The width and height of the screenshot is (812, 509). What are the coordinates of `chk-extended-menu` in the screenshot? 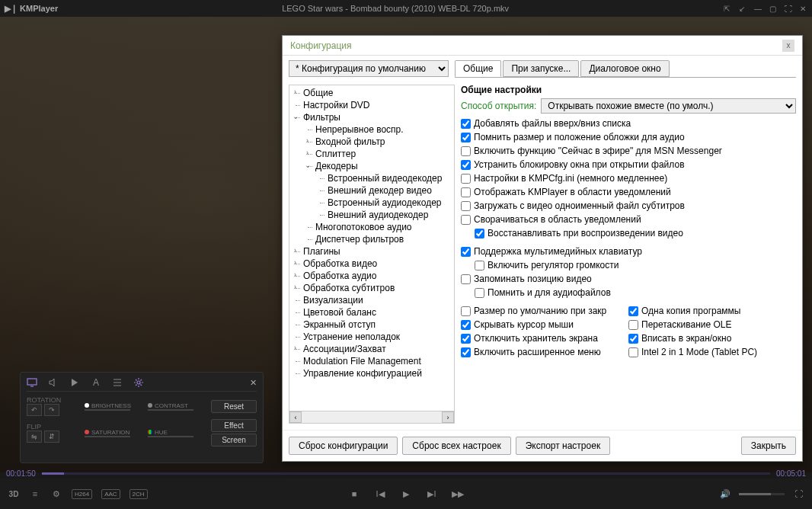 It's located at (466, 352).